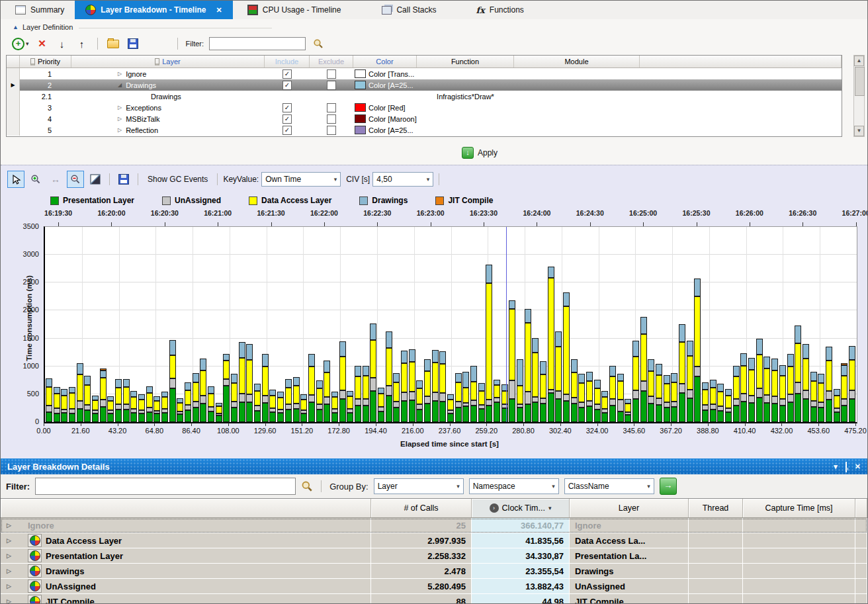  I want to click on details-row-unassigned: ▷UnAssigned5.280.49513.882,43UnAssigned, so click(434, 586).